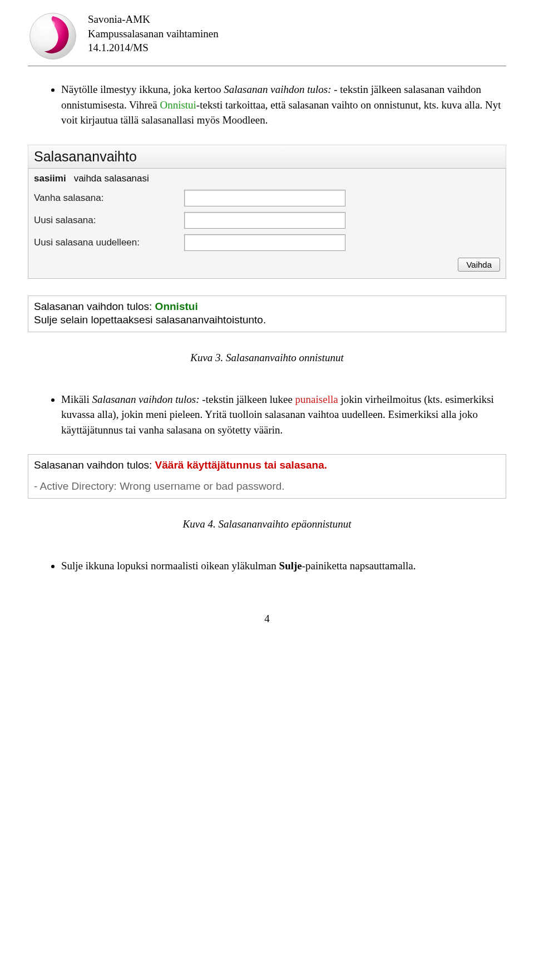 This screenshot has height=980, width=534. Describe the element at coordinates (265, 220) in the screenshot. I see `new-password-input` at that location.